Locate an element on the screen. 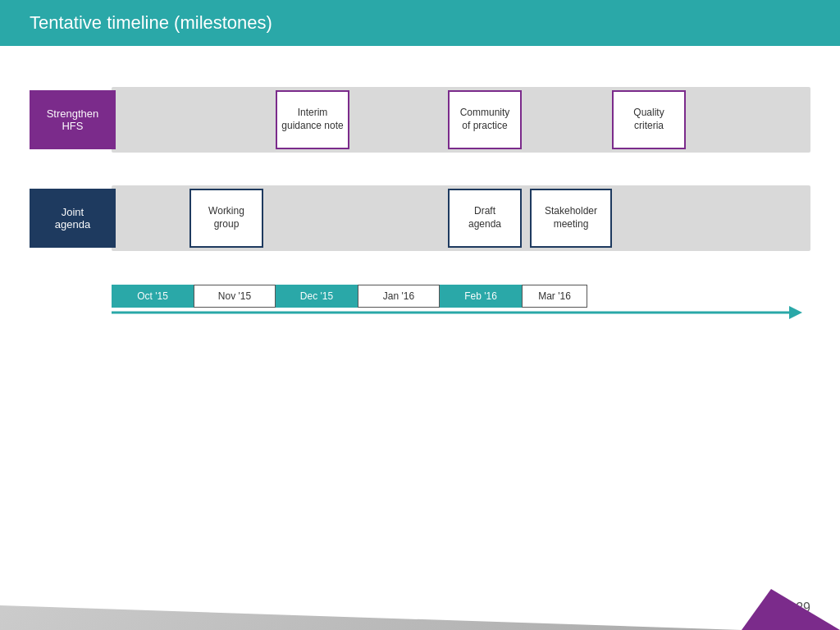 This screenshot has height=630, width=840. community-box: Communityof practice is located at coordinates (485, 120).